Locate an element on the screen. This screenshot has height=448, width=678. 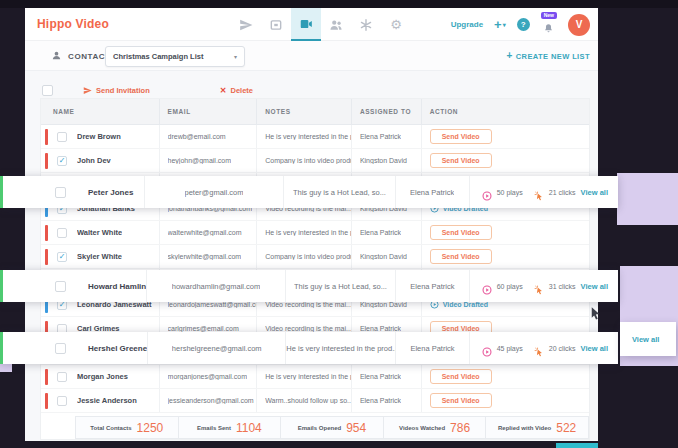
stat-label: Replied with Video is located at coordinates (524, 428).